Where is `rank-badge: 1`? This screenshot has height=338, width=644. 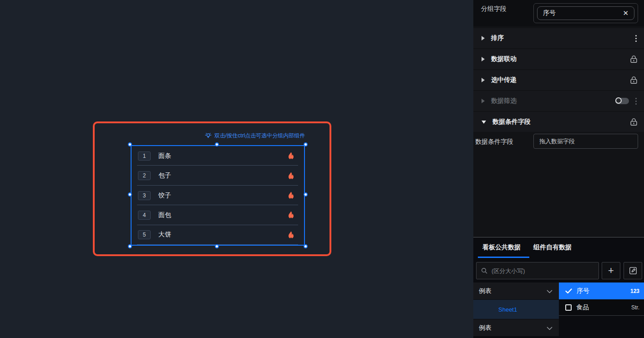 rank-badge: 1 is located at coordinates (144, 156).